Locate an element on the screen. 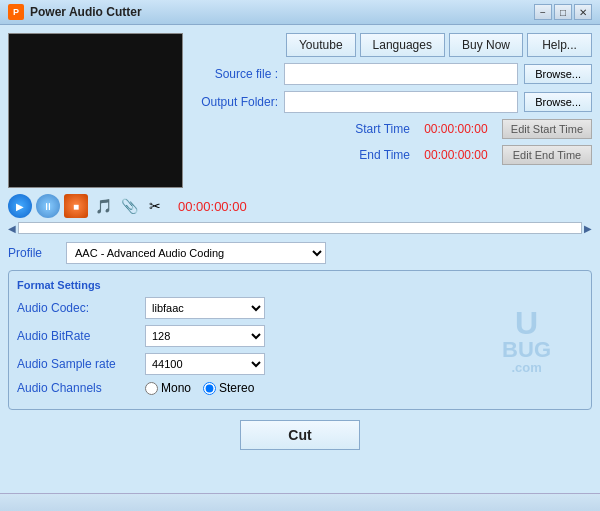 The height and width of the screenshot is (511, 600). source-file-row: Source file : Browse... is located at coordinates (392, 74).